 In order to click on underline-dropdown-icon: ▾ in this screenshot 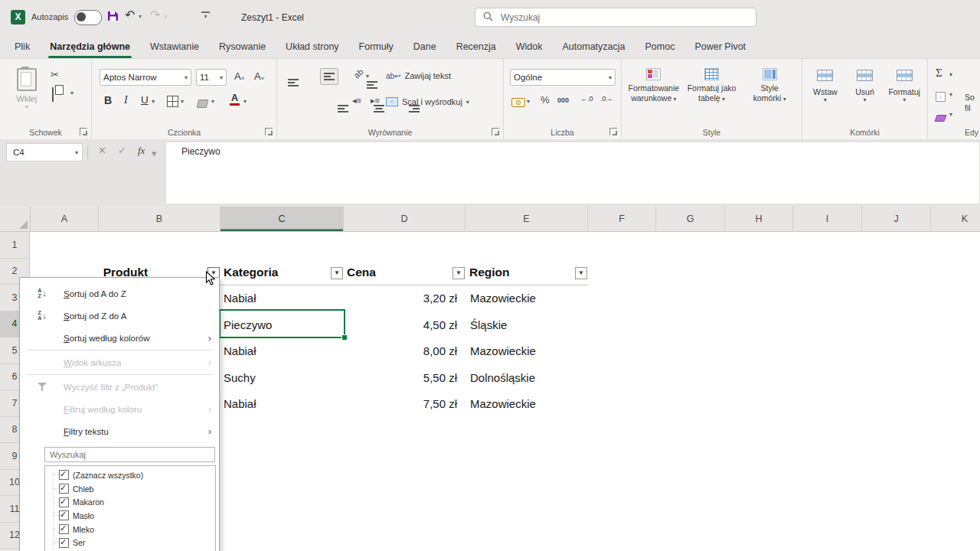, I will do `click(153, 101)`.